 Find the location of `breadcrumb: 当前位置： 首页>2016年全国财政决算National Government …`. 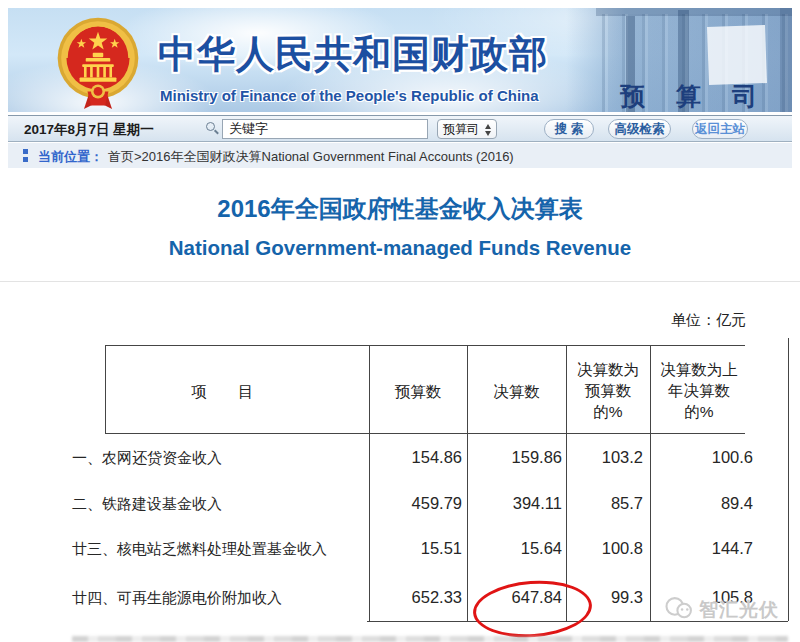

breadcrumb: 当前位置： 首页>2016年全国财政决算National Government … is located at coordinates (400, 156).